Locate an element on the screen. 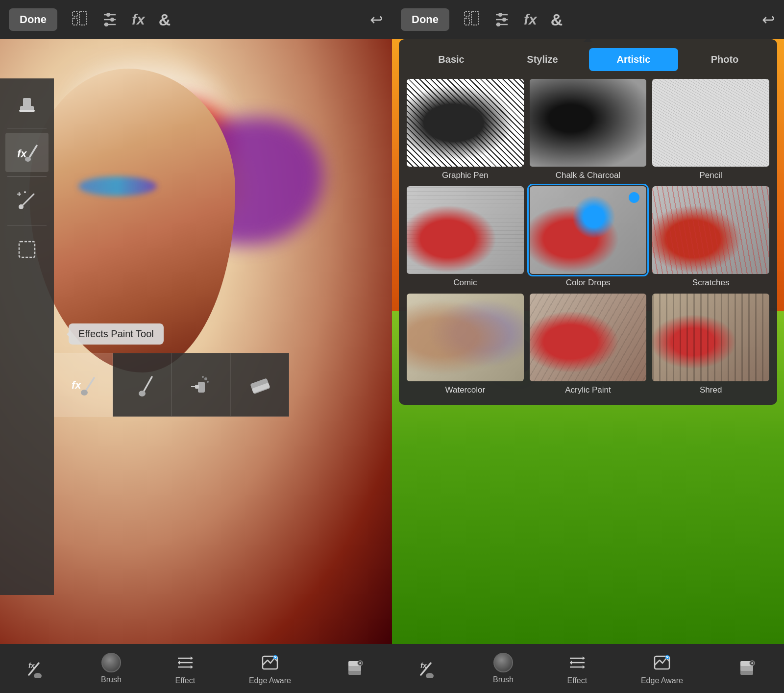 The height and width of the screenshot is (693, 784). effects-paint-tooltip: Effects Paint Tool is located at coordinates (116, 334).